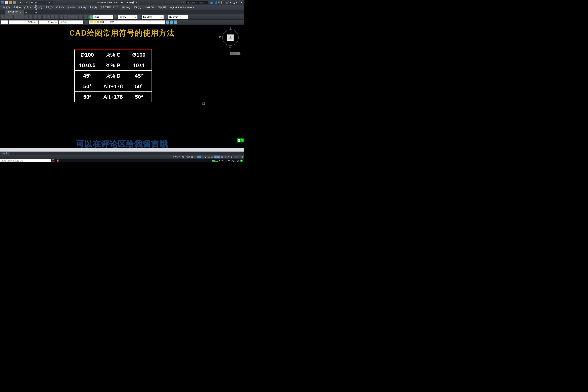  Describe the element at coordinates (26, 160) in the screenshot. I see `windows-search: 里输入你要搜索的内容` at that location.